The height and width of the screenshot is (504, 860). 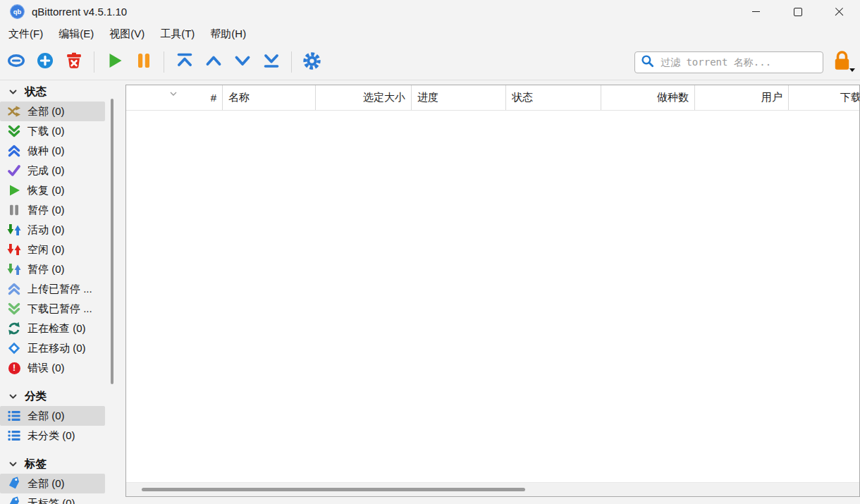 I want to click on filter-status-resumed: 恢复 (0), so click(x=53, y=190).